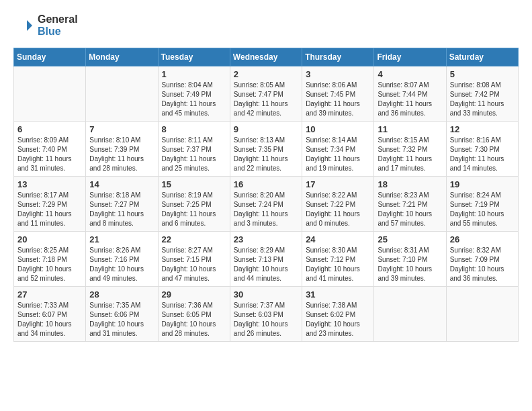 The width and height of the screenshot is (532, 411). What do you see at coordinates (410, 58) in the screenshot?
I see `calendar-weekday-header: Friday` at bounding box center [410, 58].